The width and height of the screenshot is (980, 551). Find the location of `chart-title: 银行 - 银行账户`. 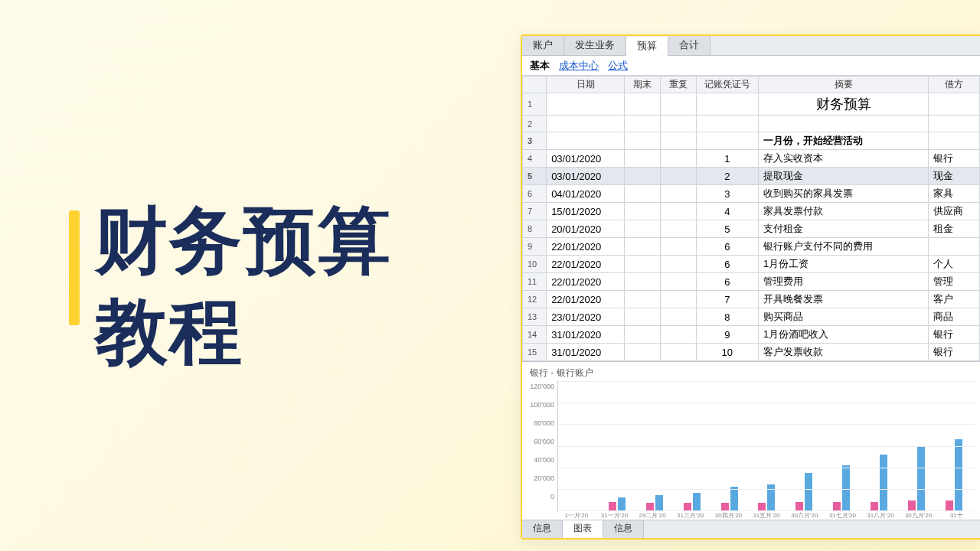

chart-title: 银行 - 银行账户 is located at coordinates (751, 373).